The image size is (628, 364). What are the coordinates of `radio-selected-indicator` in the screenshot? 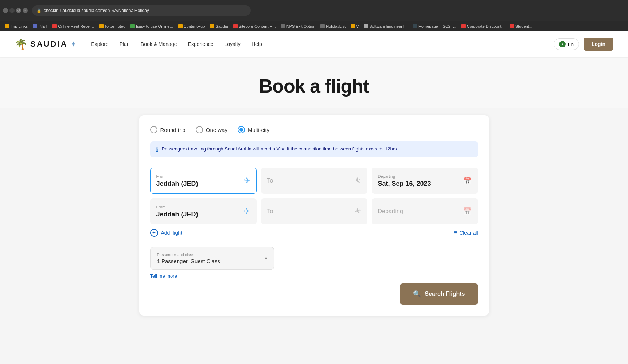 It's located at (241, 130).